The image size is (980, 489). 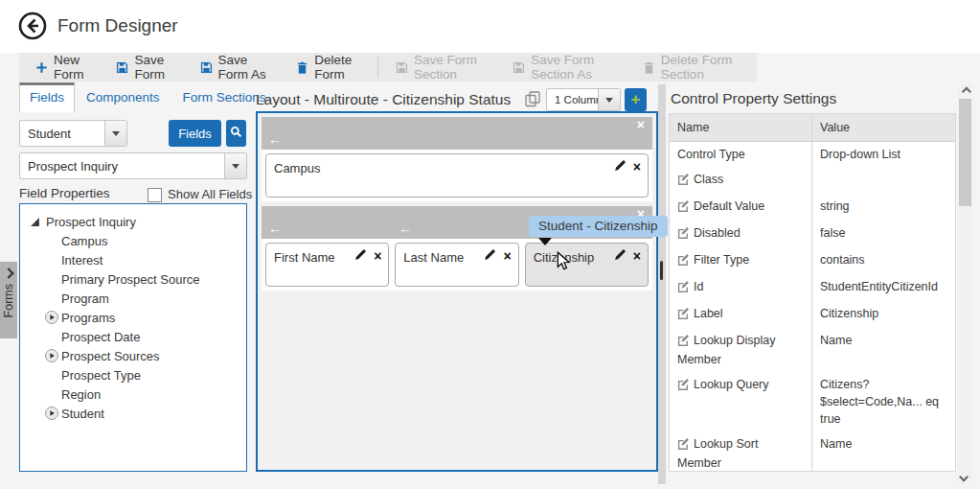 I want to click on tree-item-label: Prospect Type, so click(x=102, y=376).